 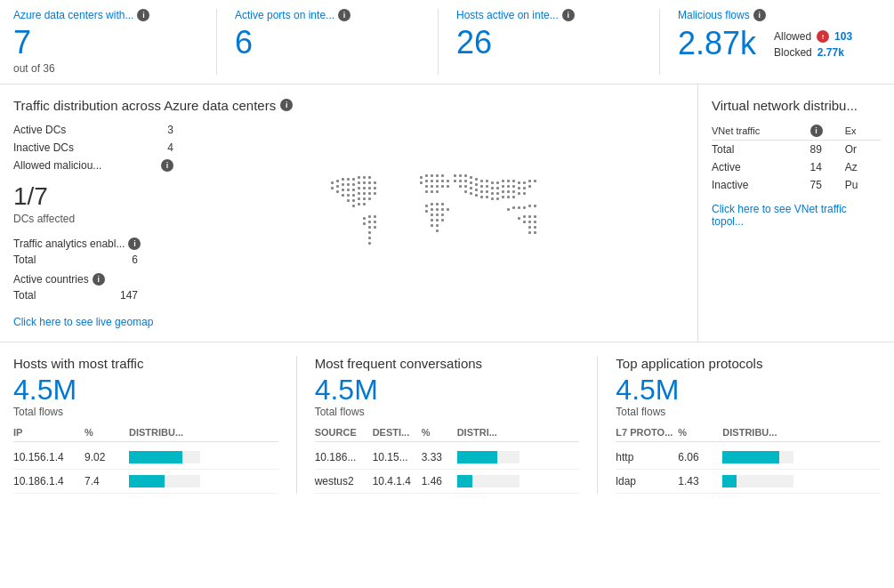 I want to click on proto-panel-sub: Total flows, so click(x=748, y=412).